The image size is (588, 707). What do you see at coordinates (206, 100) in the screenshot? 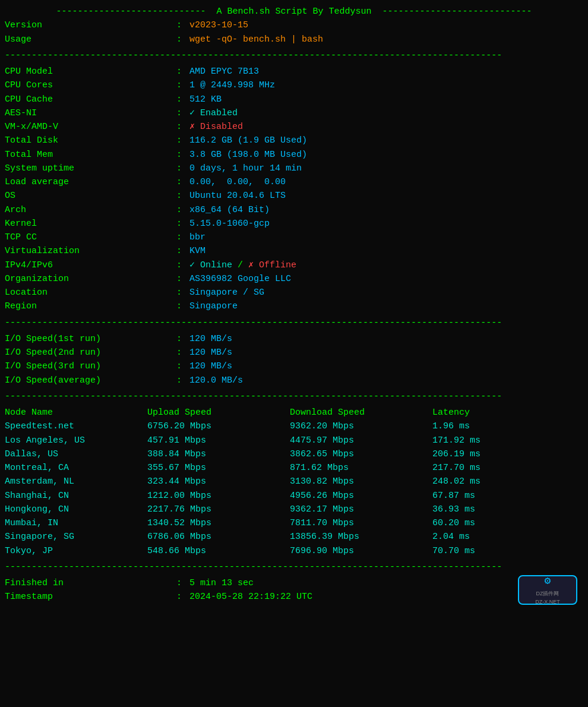
I see `sysinfo-value: 512 KB` at bounding box center [206, 100].